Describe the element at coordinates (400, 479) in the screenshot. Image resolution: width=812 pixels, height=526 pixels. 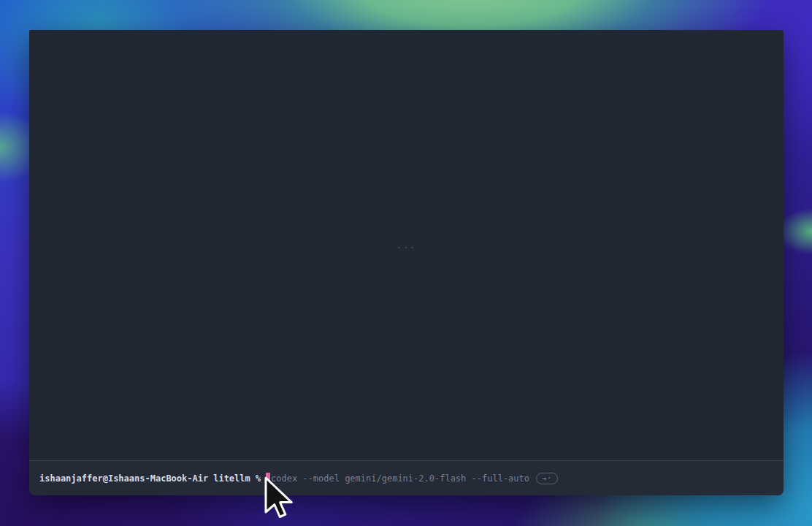
I see `command-autosuggestion: codex --model gemini/gemini-2.0-flash --…` at that location.